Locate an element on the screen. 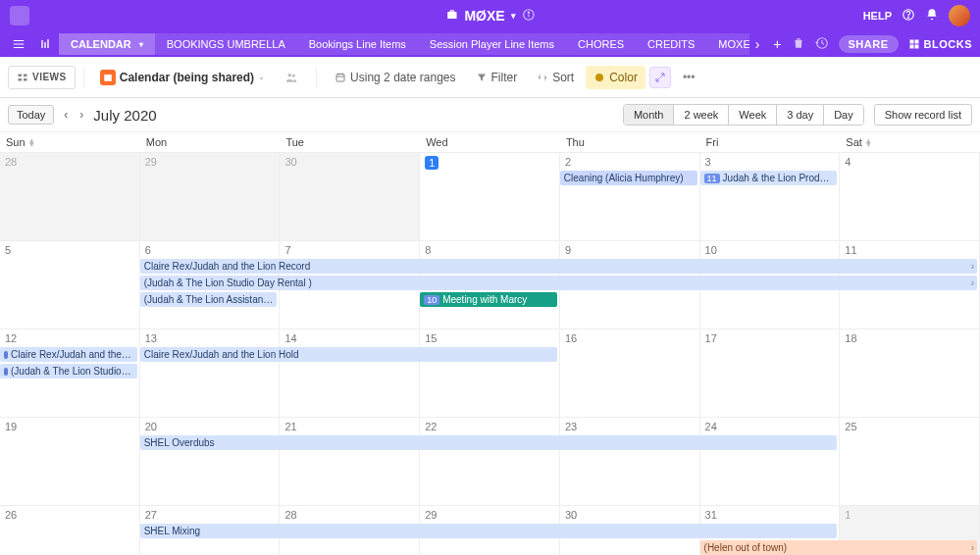 The height and width of the screenshot is (555, 980). add-tab-icon: + is located at coordinates (777, 44).